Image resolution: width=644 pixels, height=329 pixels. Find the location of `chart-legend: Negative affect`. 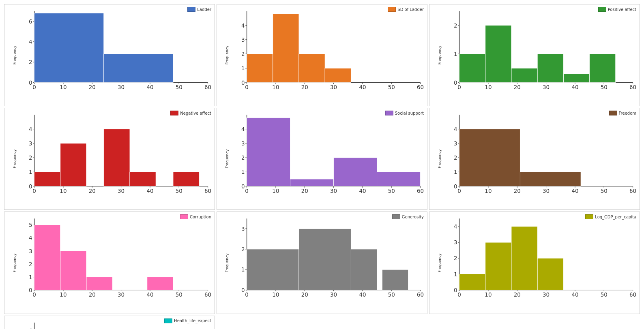

chart-legend: Negative affect is located at coordinates (191, 113).